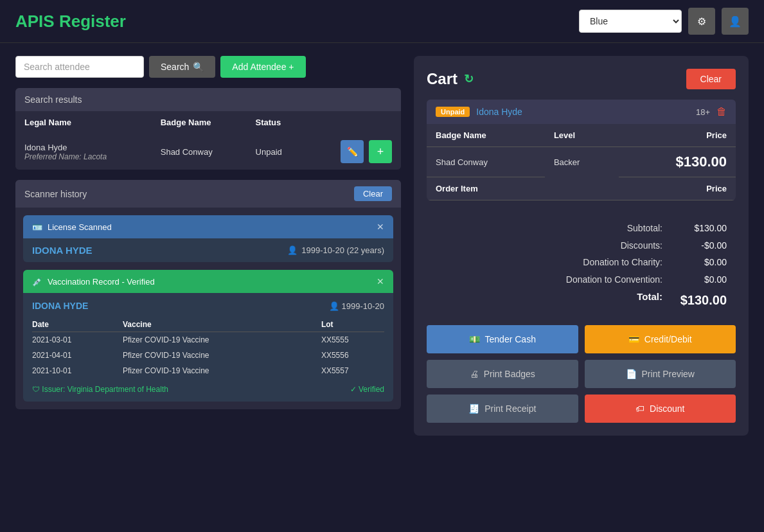 This screenshot has height=532, width=764. I want to click on close-vaccine-button: ✕, so click(380, 281).